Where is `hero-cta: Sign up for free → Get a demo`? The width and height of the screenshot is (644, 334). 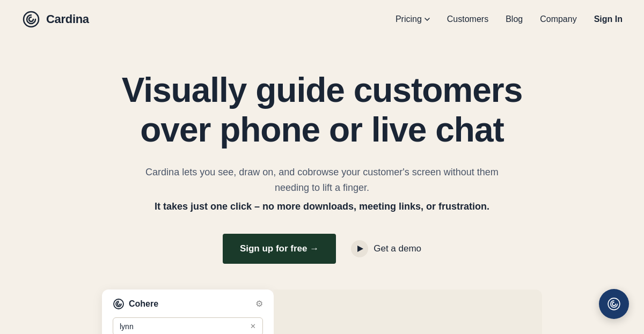 hero-cta: Sign up for free → Get a demo is located at coordinates (322, 249).